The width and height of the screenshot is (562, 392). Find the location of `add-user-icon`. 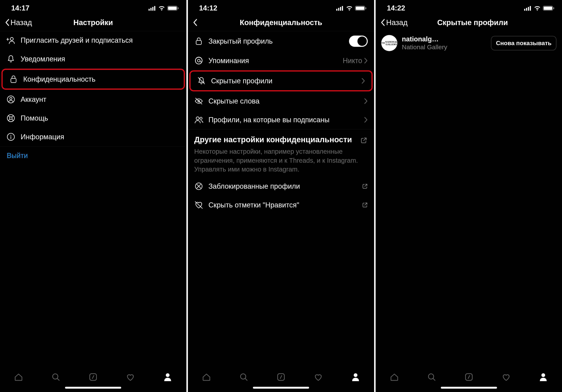

add-user-icon is located at coordinates (11, 41).